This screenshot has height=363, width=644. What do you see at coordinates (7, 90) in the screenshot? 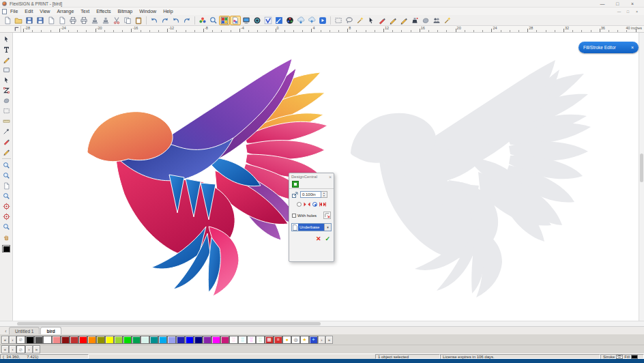
I see `zigzag-tool` at bounding box center [7, 90].